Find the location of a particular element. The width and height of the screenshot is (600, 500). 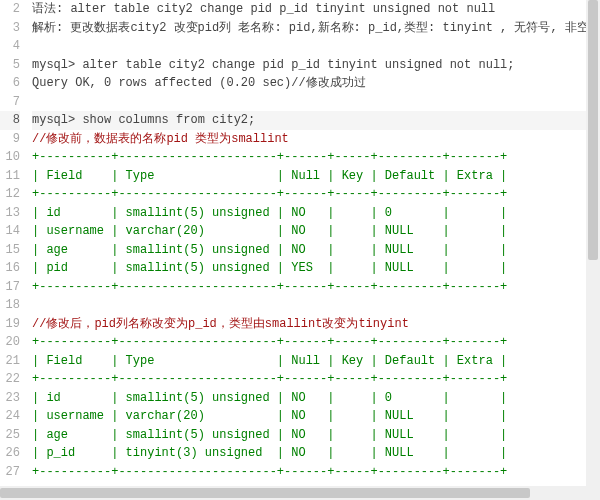

code-text: | p_id | tinyint(3) unsigned | NO | | NU… is located at coordinates (270, 453).